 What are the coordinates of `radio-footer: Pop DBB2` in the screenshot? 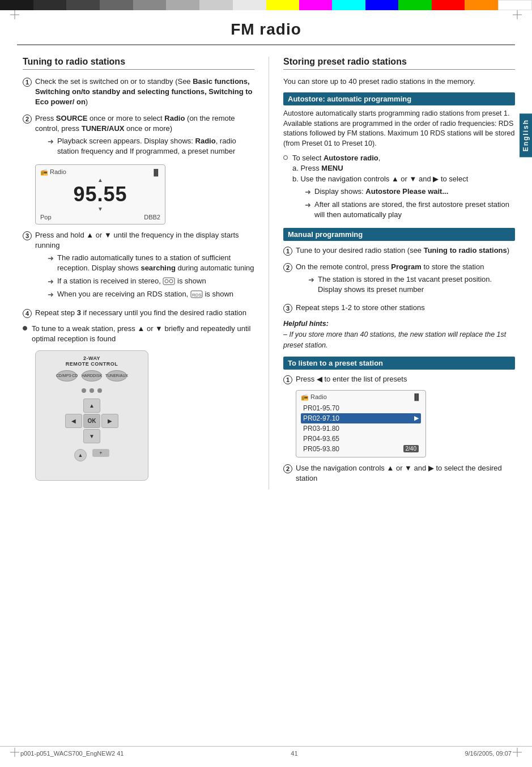 It's located at (100, 217).